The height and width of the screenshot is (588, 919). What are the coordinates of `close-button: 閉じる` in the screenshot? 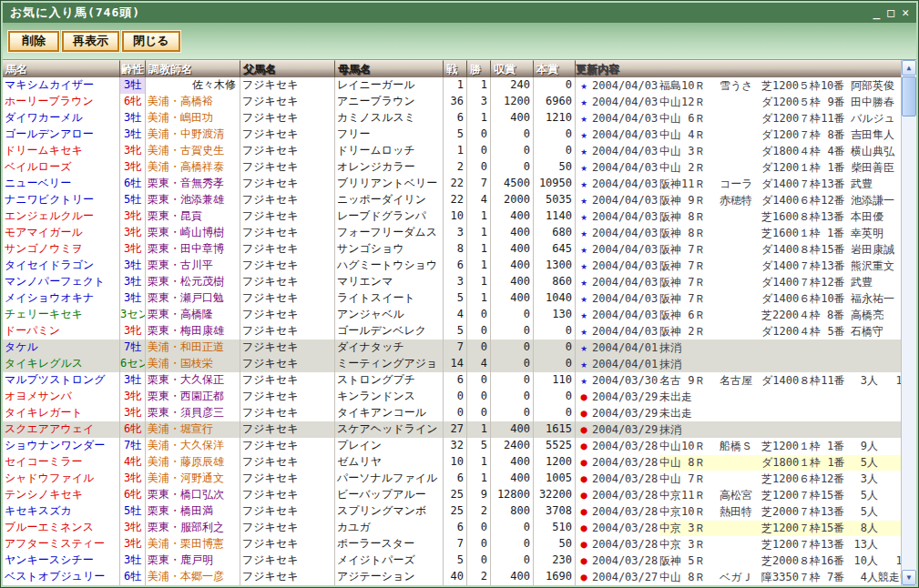 It's located at (151, 42).